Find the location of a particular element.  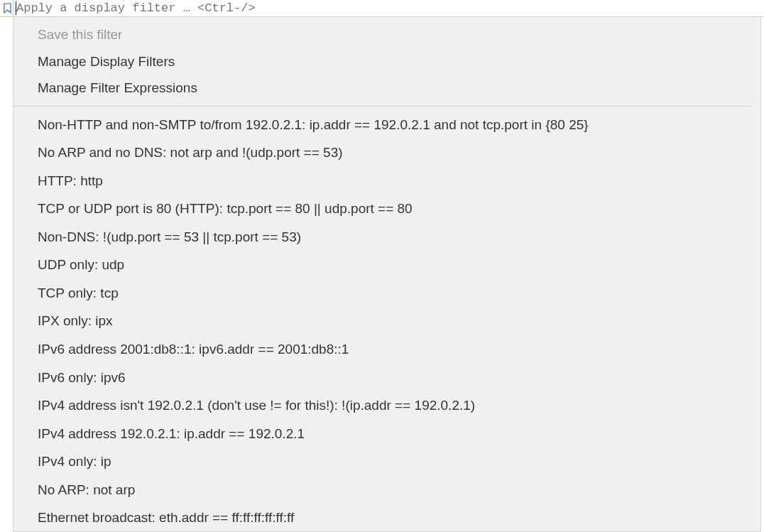

filter-item: TCP only: tcp is located at coordinates (387, 293).